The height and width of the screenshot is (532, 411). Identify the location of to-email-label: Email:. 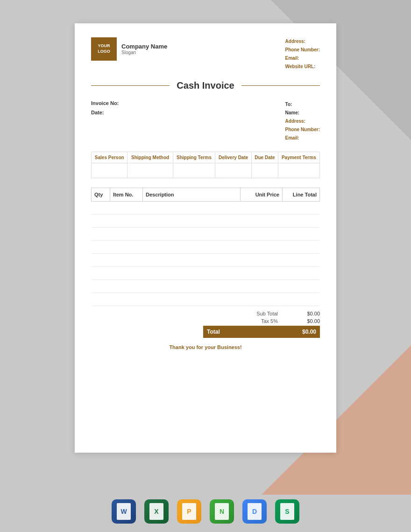
(292, 138).